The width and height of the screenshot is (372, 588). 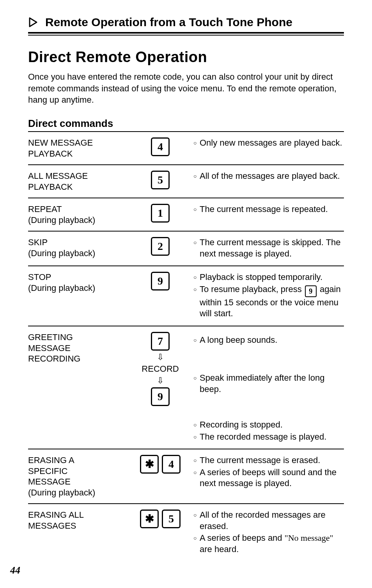 What do you see at coordinates (269, 461) in the screenshot?
I see `bullet: ○ The current message is erased.` at bounding box center [269, 461].